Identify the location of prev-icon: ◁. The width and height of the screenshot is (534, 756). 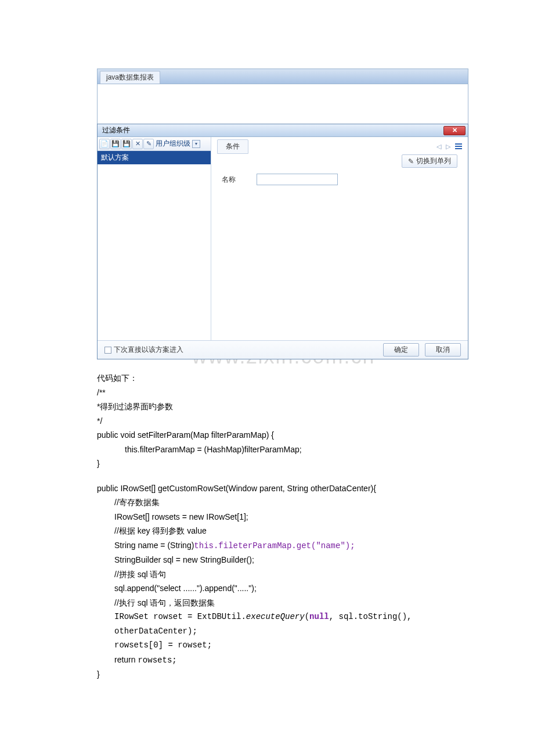
(439, 146).